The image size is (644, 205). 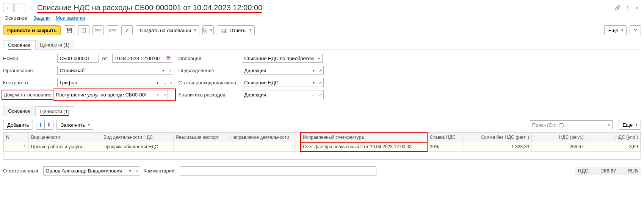 What do you see at coordinates (160, 171) in the screenshot?
I see `comment-label: Комментарий:` at bounding box center [160, 171].